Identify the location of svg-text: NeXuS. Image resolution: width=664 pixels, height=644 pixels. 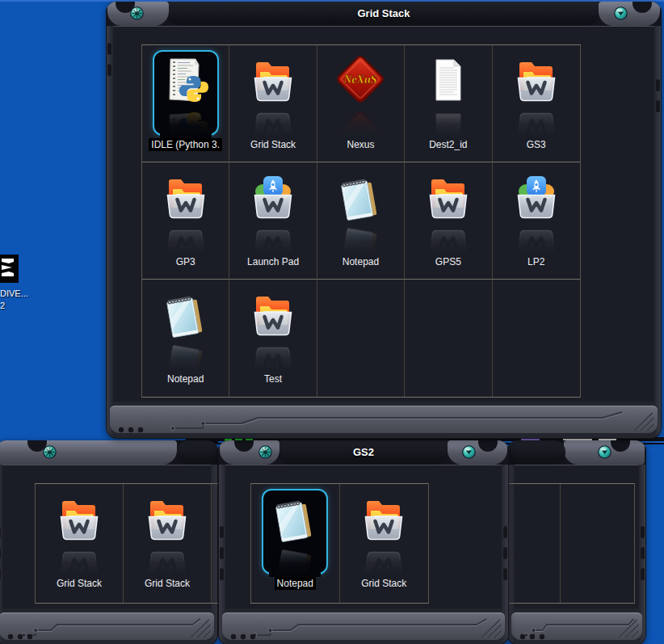
(360, 79).